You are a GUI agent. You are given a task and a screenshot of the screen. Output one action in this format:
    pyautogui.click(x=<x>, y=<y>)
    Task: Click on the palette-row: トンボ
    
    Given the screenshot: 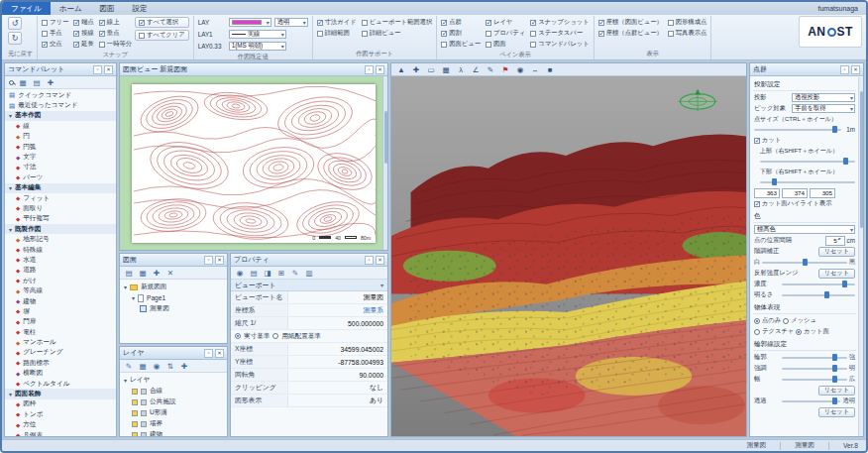 What is the action you would take?
    pyautogui.click(x=60, y=414)
    